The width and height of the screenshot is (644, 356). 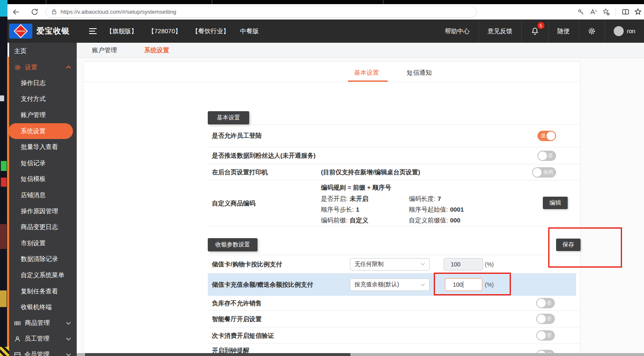 I want to click on user-avatar, so click(x=619, y=31).